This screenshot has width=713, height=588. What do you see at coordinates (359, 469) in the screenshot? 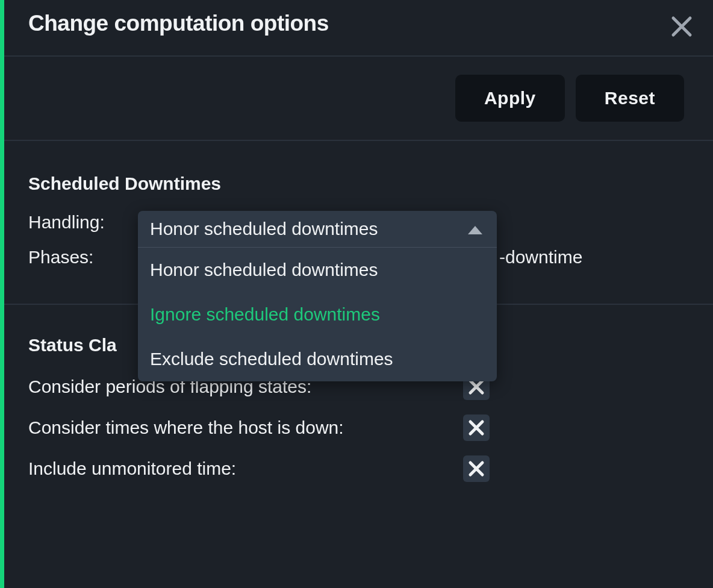
I see `status-row-unmonitored: Include unmonitored time:` at bounding box center [359, 469].